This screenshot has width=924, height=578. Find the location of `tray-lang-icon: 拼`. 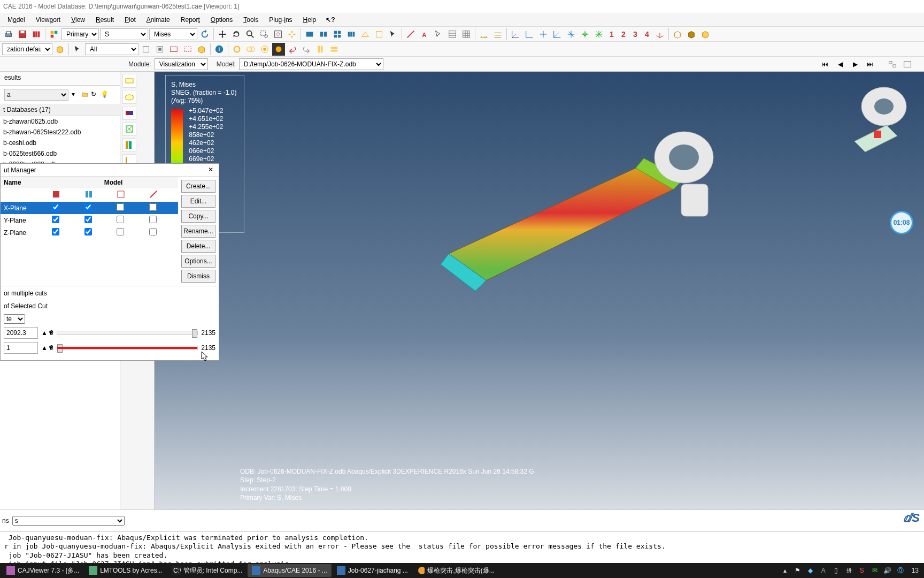

tray-lang-icon: 拼 is located at coordinates (849, 571).